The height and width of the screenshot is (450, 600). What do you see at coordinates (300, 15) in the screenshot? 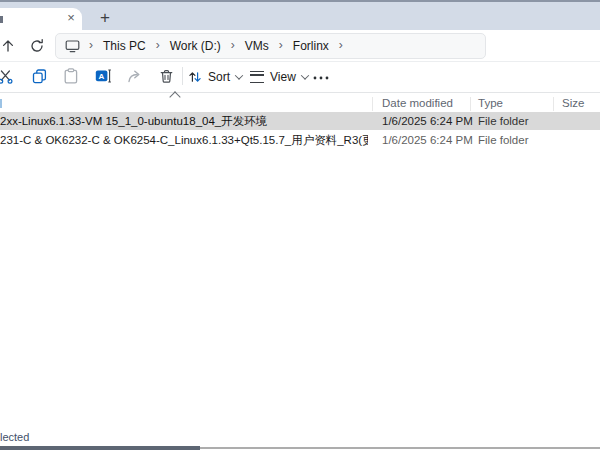
I see `tab-bar: × +` at bounding box center [300, 15].